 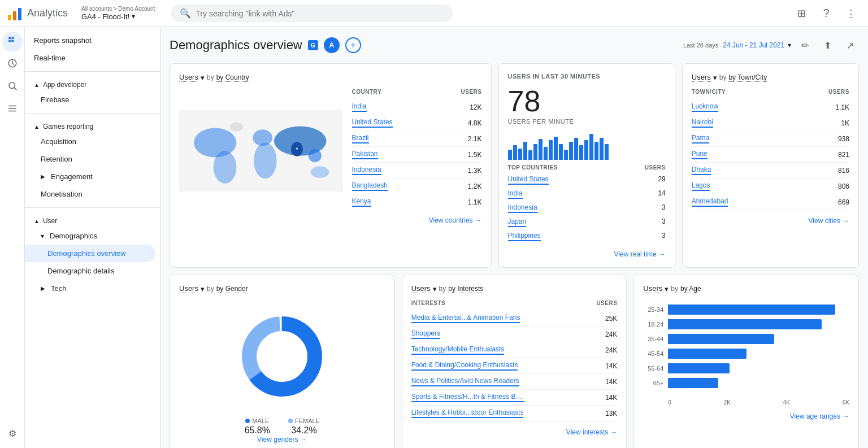 What do you see at coordinates (93, 288) in the screenshot?
I see `sidebar-item-tech: ▶ Tech` at bounding box center [93, 288].